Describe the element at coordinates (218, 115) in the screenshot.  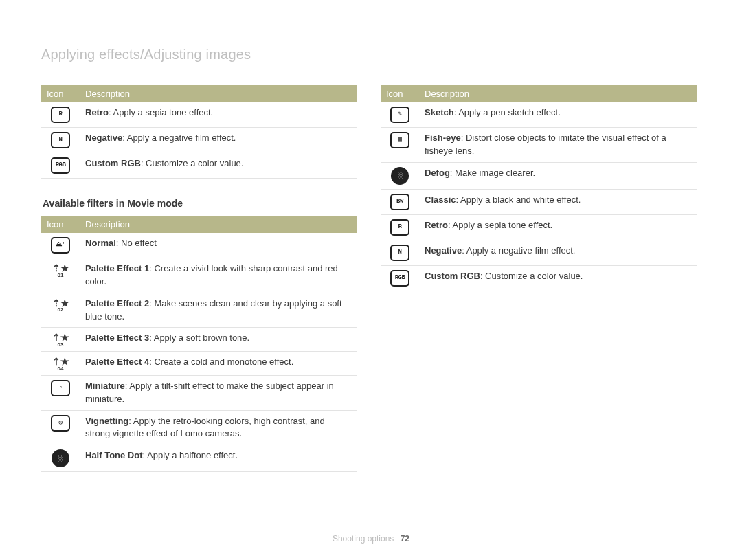
I see `description-cell: Retro: Apply a sepia tone effect.` at that location.